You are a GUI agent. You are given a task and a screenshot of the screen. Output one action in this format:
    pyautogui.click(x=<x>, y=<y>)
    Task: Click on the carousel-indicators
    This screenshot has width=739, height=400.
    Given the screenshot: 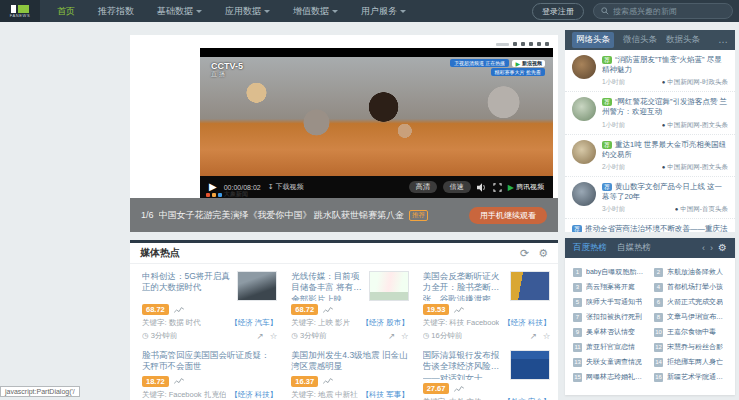 What is the action you would take?
    pyautogui.click(x=522, y=44)
    